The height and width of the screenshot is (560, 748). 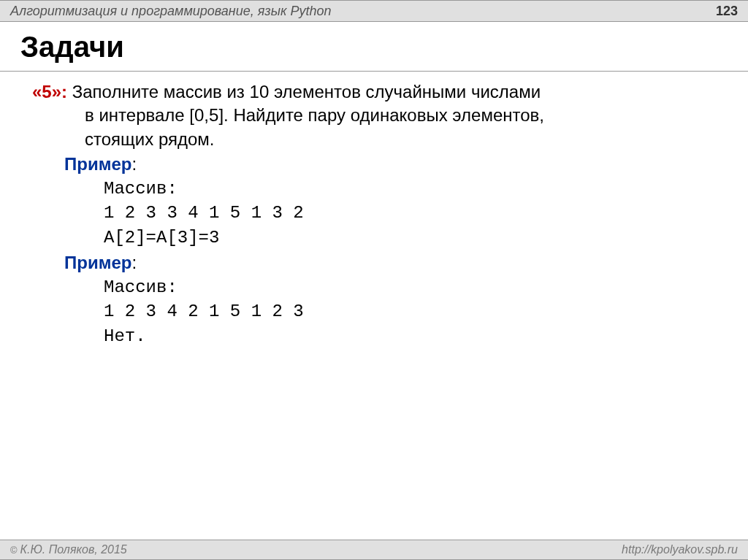 I want to click on header-title: Алгоритмизация и программирование, язык …, so click(x=171, y=12).